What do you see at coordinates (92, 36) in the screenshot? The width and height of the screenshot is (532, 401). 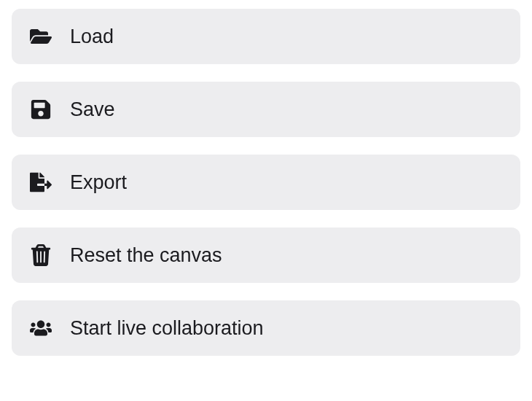 I see `menu-item-label: Load` at bounding box center [92, 36].